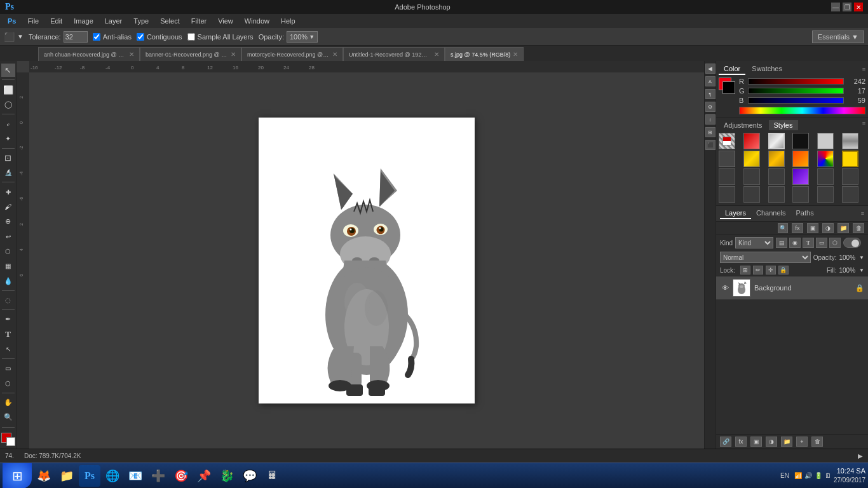  What do you see at coordinates (191, 37) in the screenshot?
I see `sample-all-checkbox` at bounding box center [191, 37].